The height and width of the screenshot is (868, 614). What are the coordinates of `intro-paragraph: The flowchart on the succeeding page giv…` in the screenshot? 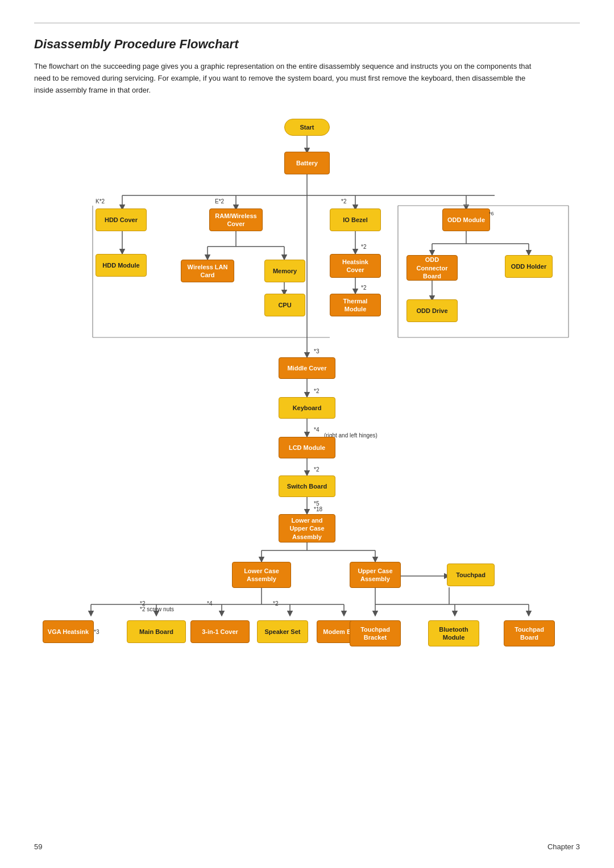 It's located at (290, 78).